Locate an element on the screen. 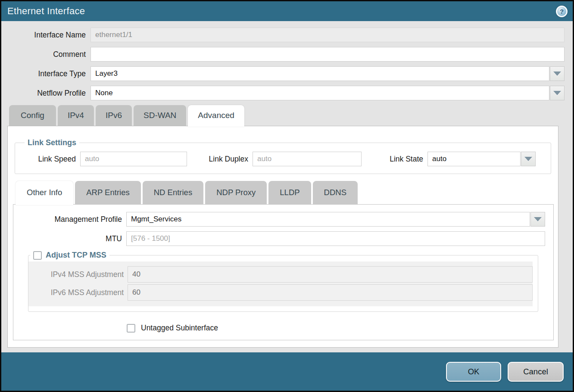 This screenshot has width=574, height=392. tab-lldp: LLDP is located at coordinates (290, 193).